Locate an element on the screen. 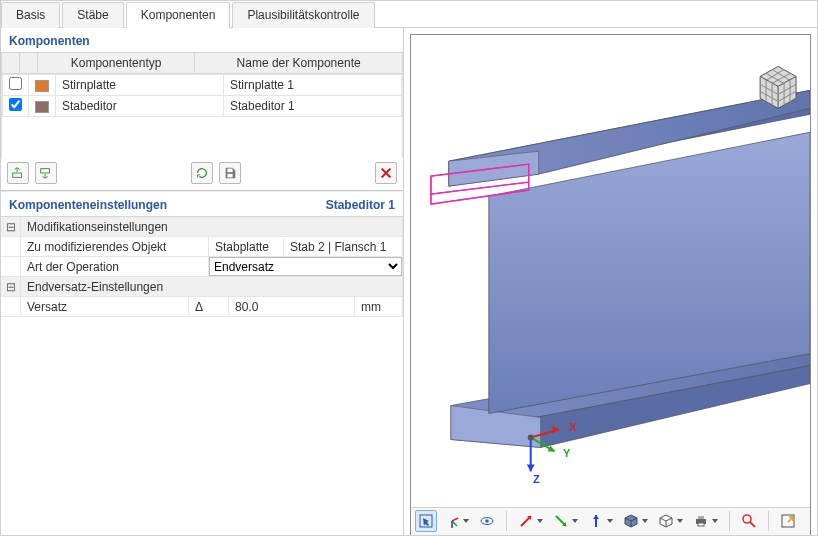 The image size is (818, 536). search-button is located at coordinates (749, 521).